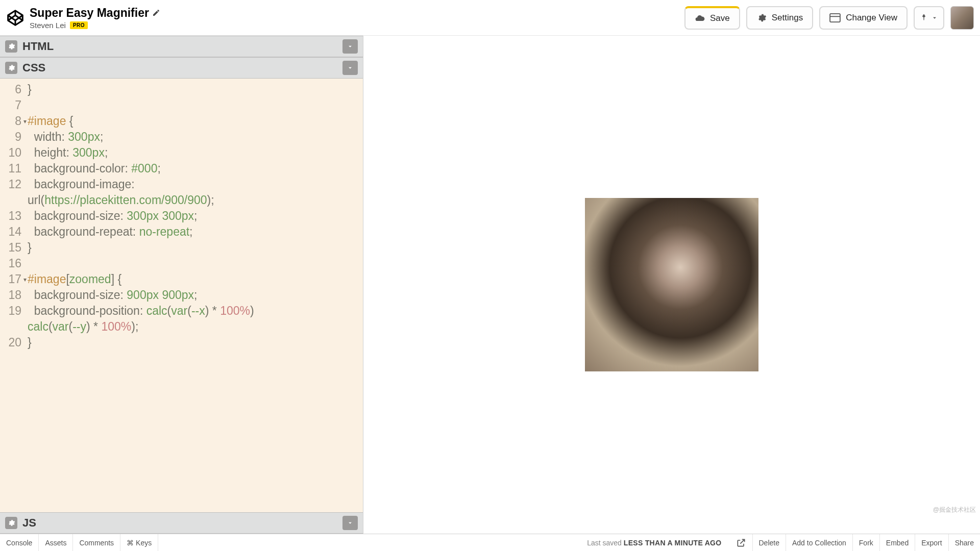 Image resolution: width=980 pixels, height=551 pixels. Describe the element at coordinates (672, 285) in the screenshot. I see `preview-image` at that location.